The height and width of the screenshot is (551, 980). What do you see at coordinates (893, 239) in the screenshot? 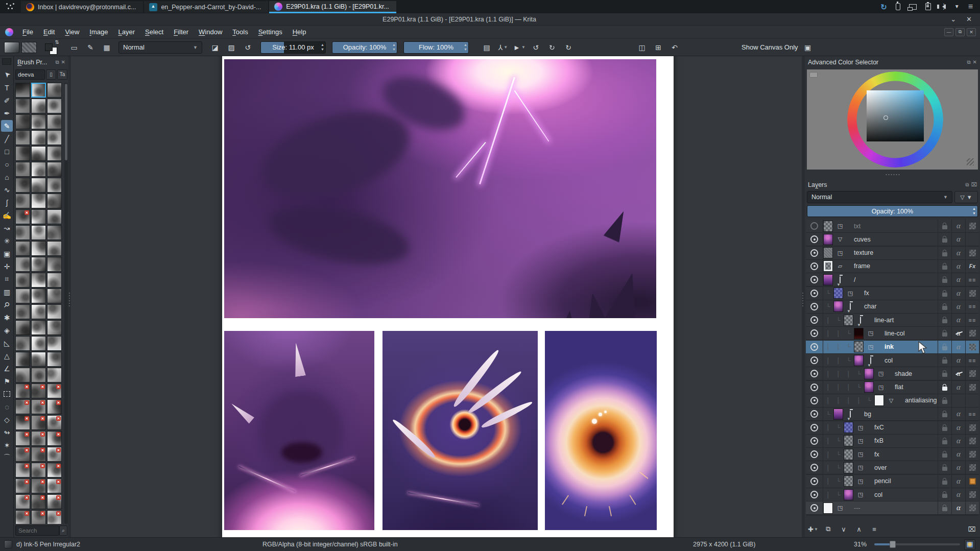
I see `layer-row-cuves: ▽cuvesα` at bounding box center [893, 239].